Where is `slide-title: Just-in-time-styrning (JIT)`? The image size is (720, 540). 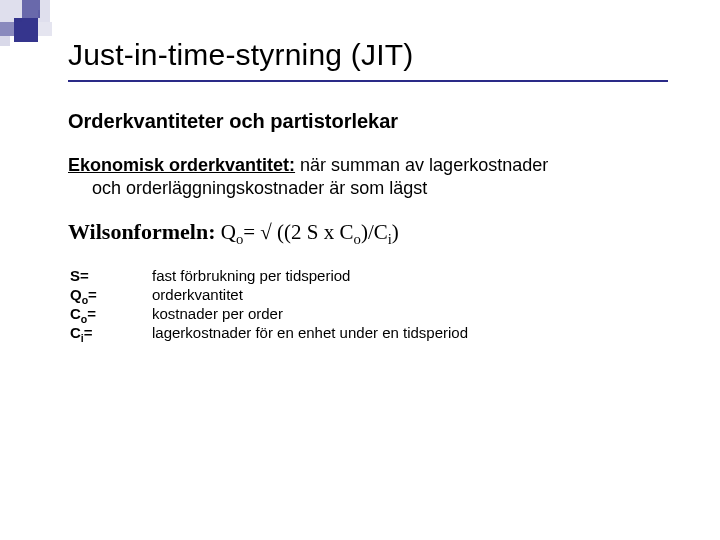 slide-title: Just-in-time-styrning (JIT) is located at coordinates (374, 55).